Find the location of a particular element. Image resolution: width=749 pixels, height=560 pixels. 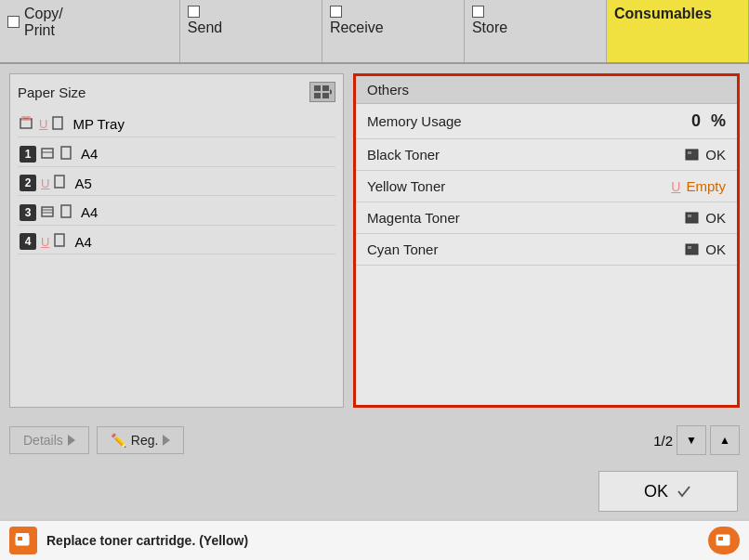

tray-4-label: A4 is located at coordinates (83, 241).